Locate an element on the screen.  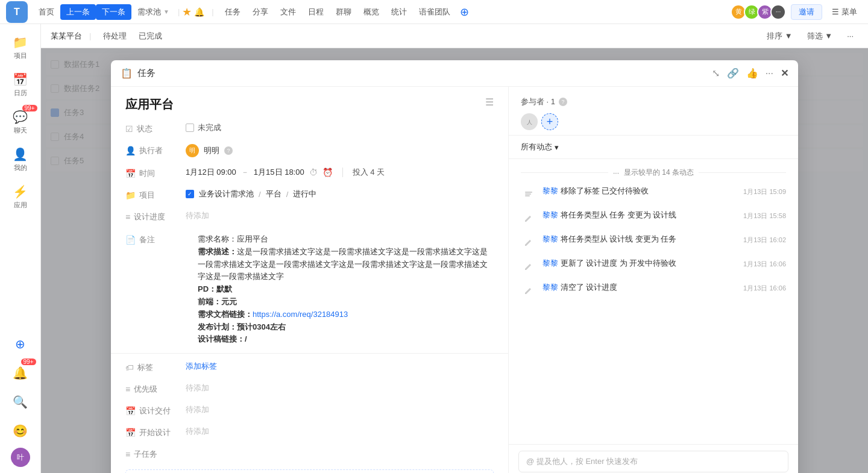
value-design-progress: 待添加 is located at coordinates (340, 216).